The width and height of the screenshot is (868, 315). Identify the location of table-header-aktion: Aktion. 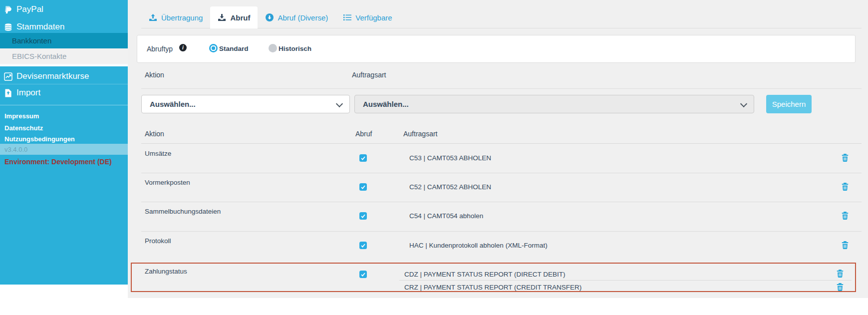
(155, 134).